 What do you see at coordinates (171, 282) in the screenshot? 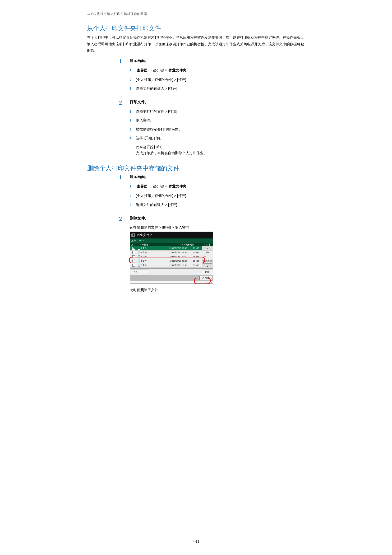
I see `panel-code: b0202` at bounding box center [171, 282].